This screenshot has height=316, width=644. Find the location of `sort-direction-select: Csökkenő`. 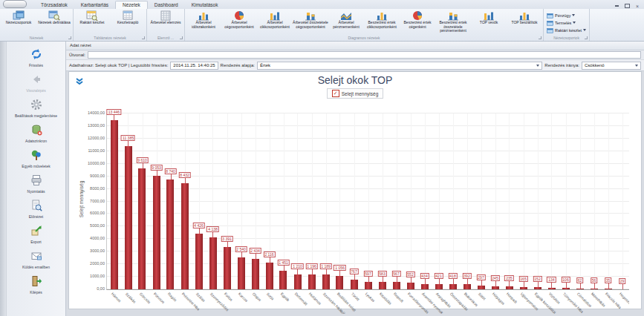

sort-direction-select: Csökkenő is located at coordinates (611, 65).